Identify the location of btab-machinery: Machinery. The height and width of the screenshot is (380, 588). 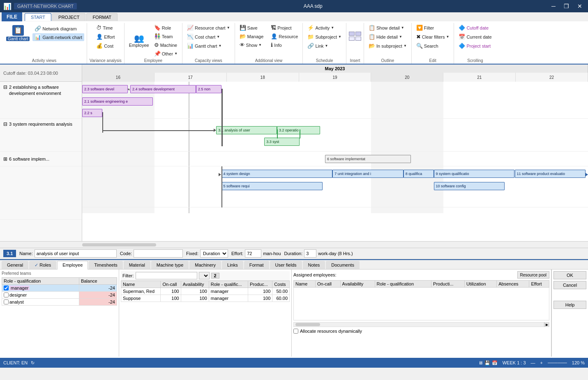
(205, 265).